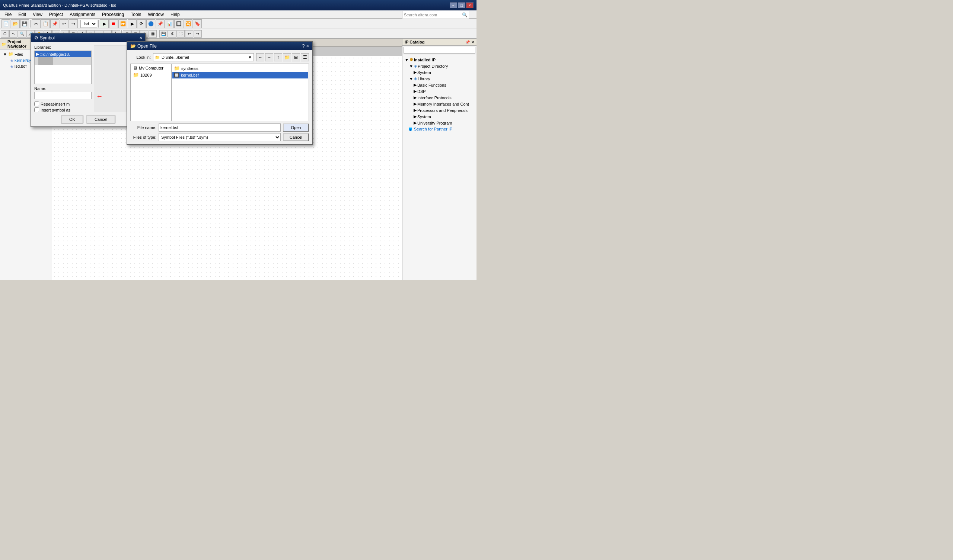  I want to click on ip-library: ▼ ◈ Library, so click(439, 79).